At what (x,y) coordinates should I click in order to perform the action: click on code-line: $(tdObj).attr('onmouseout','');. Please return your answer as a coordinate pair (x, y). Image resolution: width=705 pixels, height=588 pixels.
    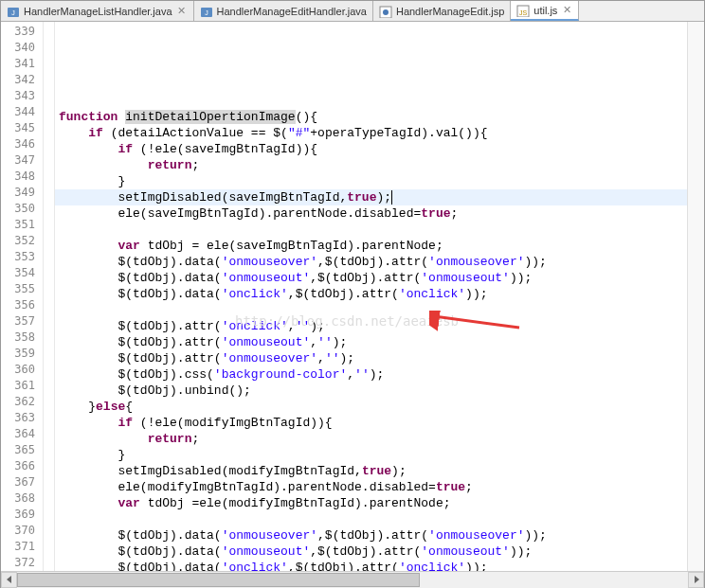
    Looking at the image, I should click on (371, 343).